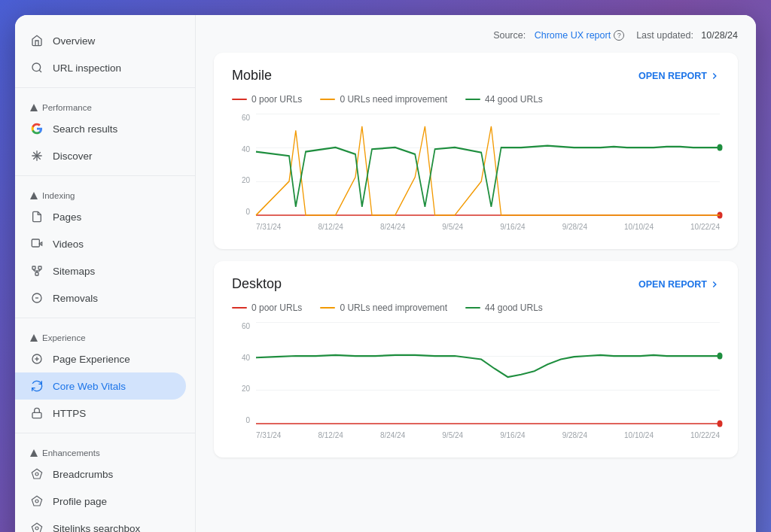  What do you see at coordinates (619, 35) in the screenshot?
I see `question-icon: ?` at bounding box center [619, 35].